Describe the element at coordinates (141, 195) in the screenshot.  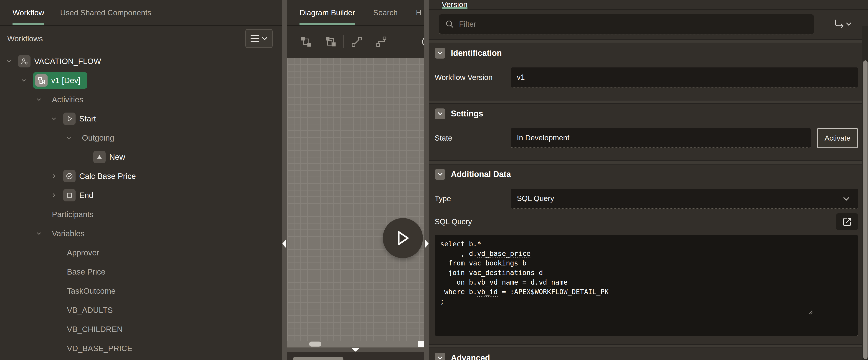
I see `tree-item-end: End` at that location.